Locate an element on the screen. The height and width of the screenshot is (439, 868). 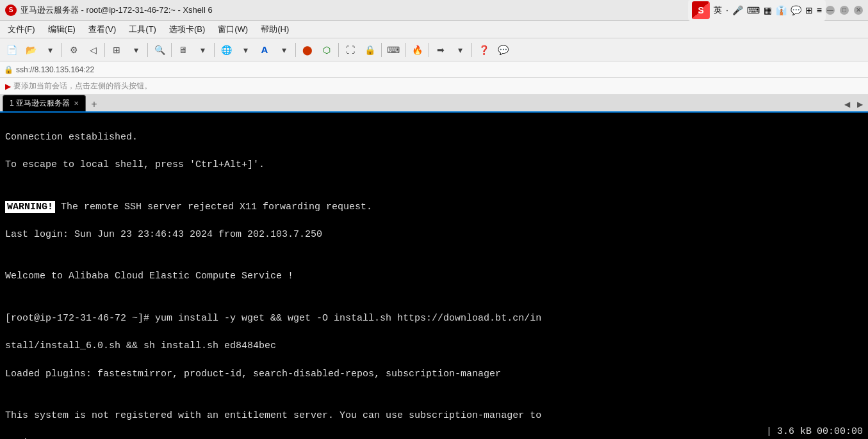
tab-nav-left: ◀ is located at coordinates (847, 104).